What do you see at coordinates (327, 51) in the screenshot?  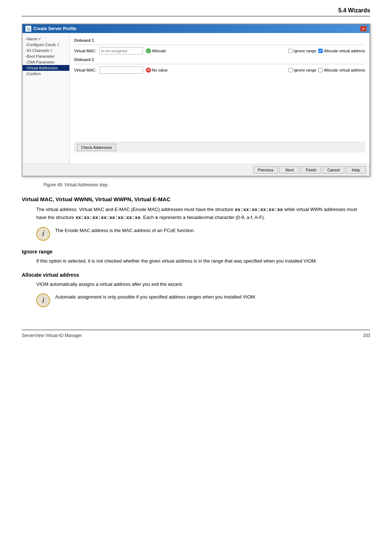 I see `onboard1-right-options: Ignore range Allocate virtual address` at bounding box center [327, 51].